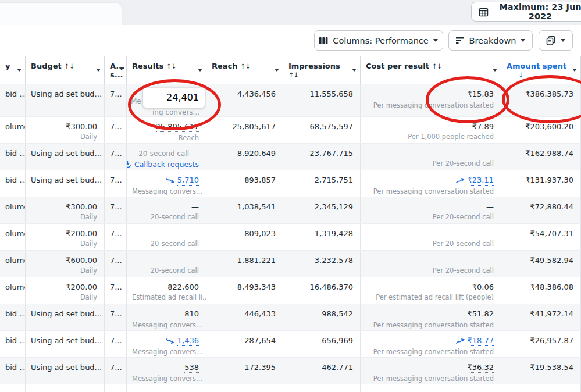  I want to click on results-cell: 25,805,617Reach, so click(166, 130).